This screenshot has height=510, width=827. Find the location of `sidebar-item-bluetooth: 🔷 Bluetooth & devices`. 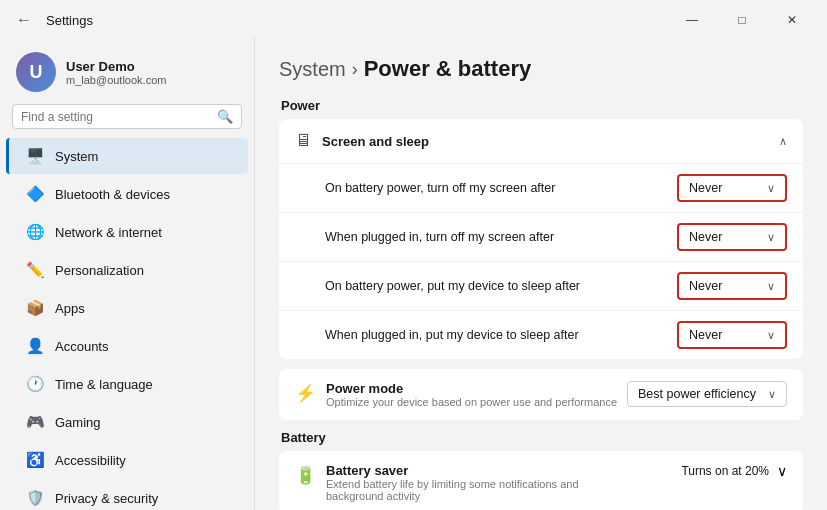

sidebar-item-bluetooth: 🔷 Bluetooth & devices is located at coordinates (127, 194).